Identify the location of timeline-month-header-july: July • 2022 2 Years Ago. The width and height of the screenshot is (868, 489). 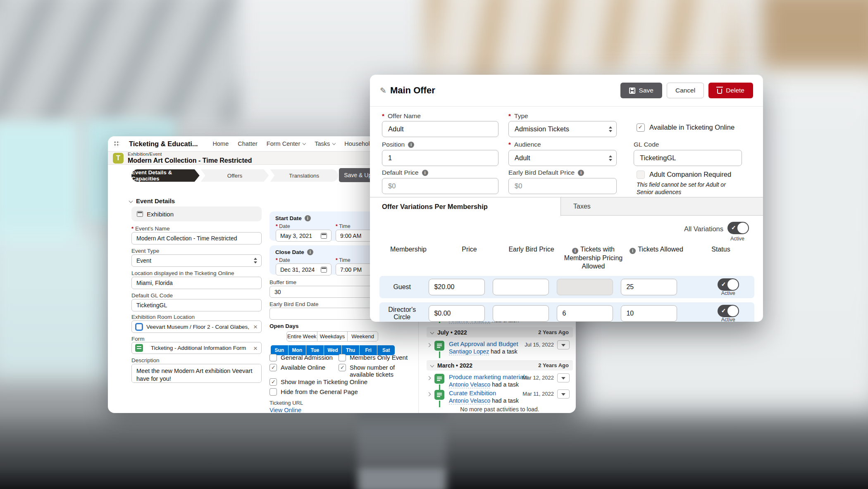
(500, 332).